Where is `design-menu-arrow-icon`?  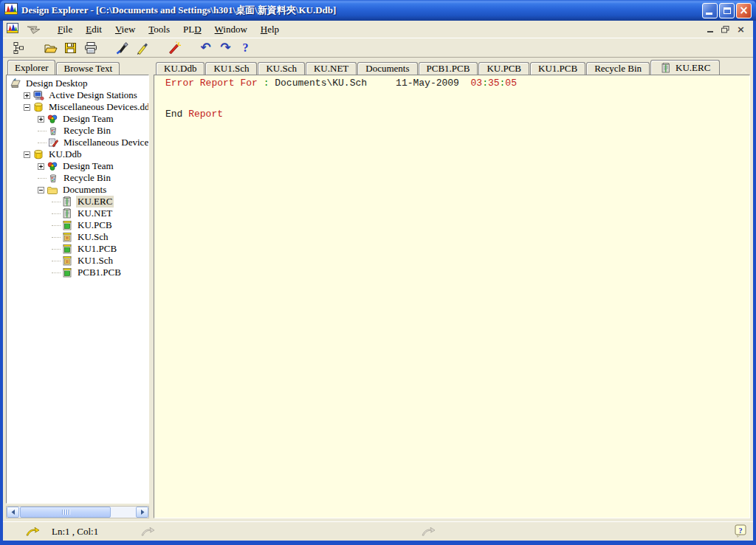
design-menu-arrow-icon is located at coordinates (35, 30).